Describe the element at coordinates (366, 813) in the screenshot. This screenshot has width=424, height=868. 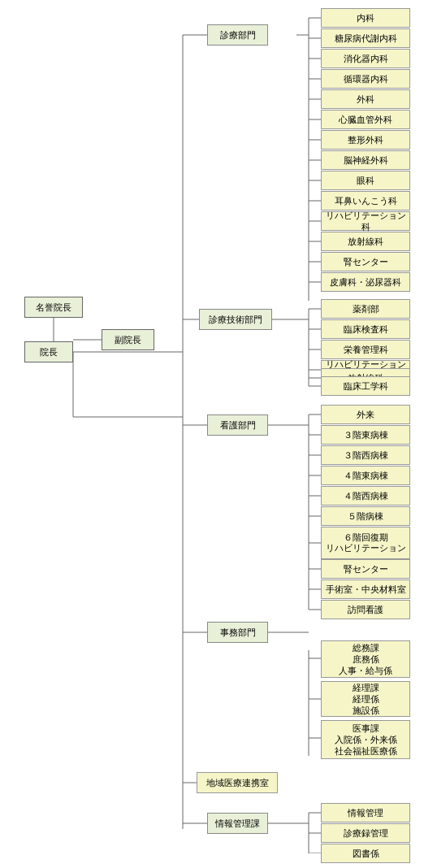
I see `item-joho-mgmt: 情報管理` at that location.